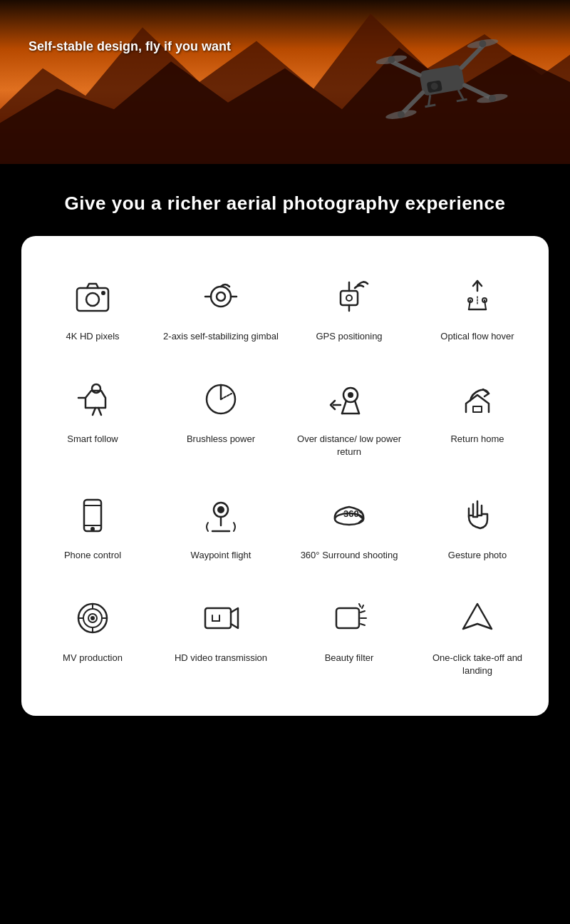 This screenshot has height=924, width=570. I want to click on optical-flow-icon, so click(477, 297).